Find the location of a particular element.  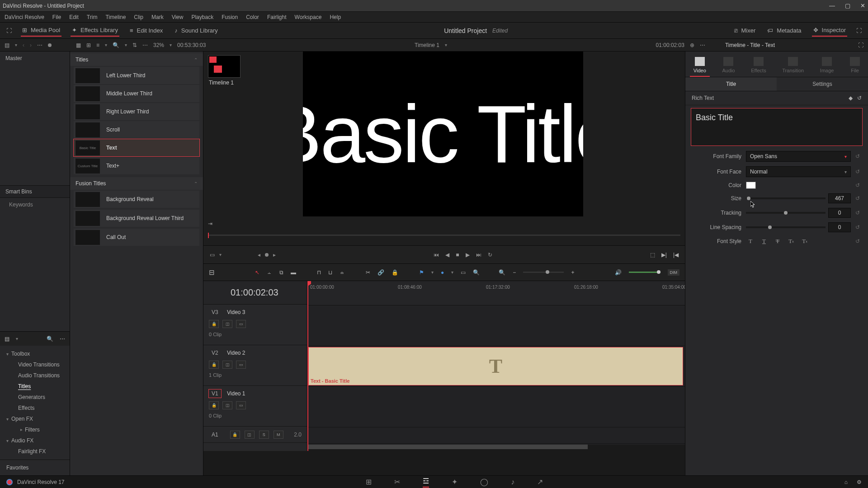

prev-clip-icon: |◀ is located at coordinates (676, 255).